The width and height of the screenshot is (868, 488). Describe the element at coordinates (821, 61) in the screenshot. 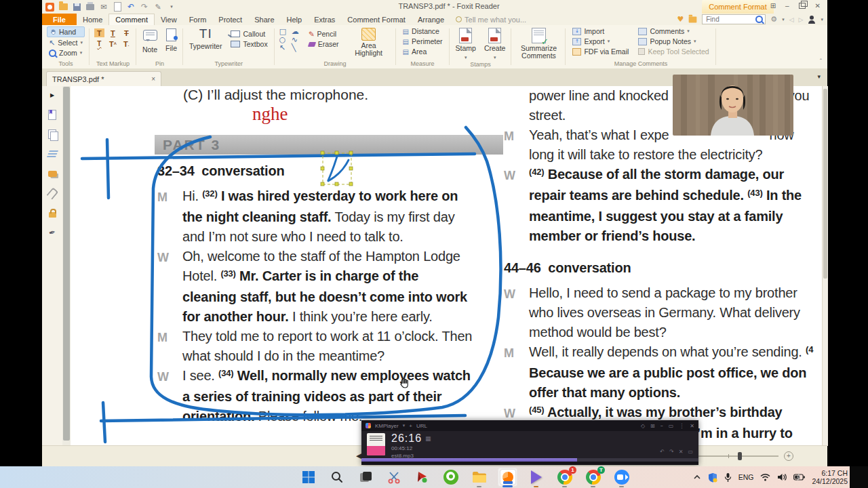

I see `collapse-ribbon-icon: ˆ` at that location.